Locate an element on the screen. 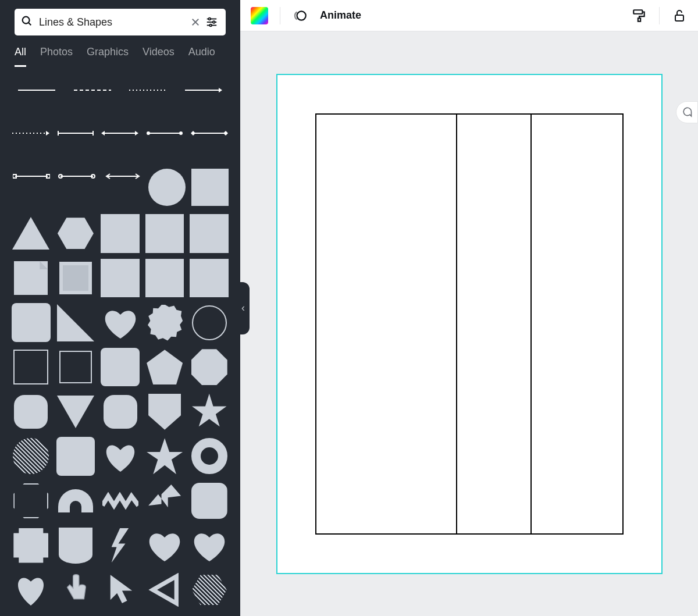 The height and width of the screenshot is (616, 698). line-arrow is located at coordinates (204, 90).